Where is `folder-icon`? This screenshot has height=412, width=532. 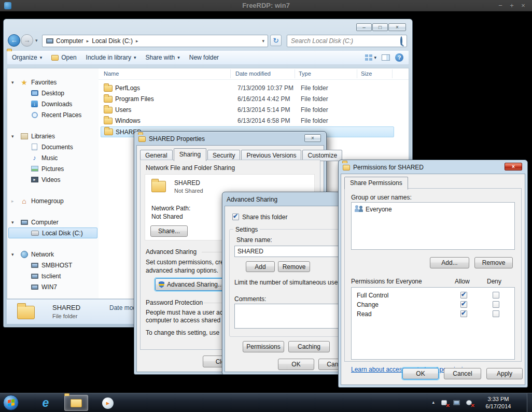 folder-icon is located at coordinates (108, 121).